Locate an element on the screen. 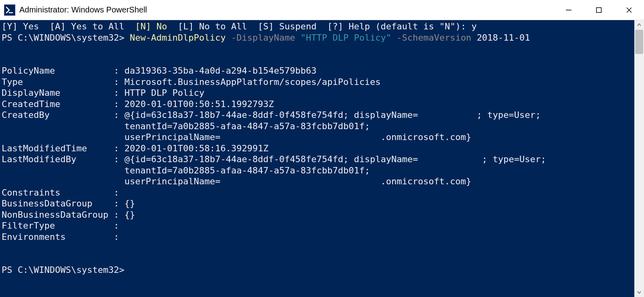 The width and height of the screenshot is (644, 297). v-createdby-2: tenantId=7a0b2885-afaa-4847-a57a-83fcbb7… is located at coordinates (186, 126).